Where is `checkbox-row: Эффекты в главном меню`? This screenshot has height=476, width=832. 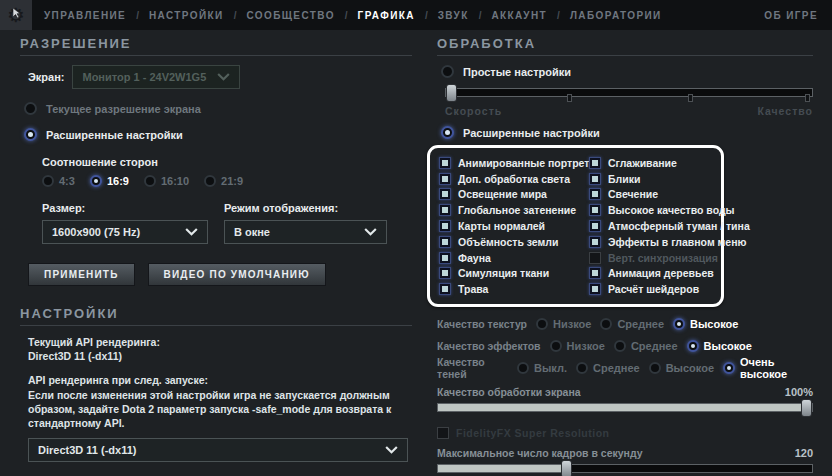 checkbox-row: Эффекты в главном меню is located at coordinates (656, 242).